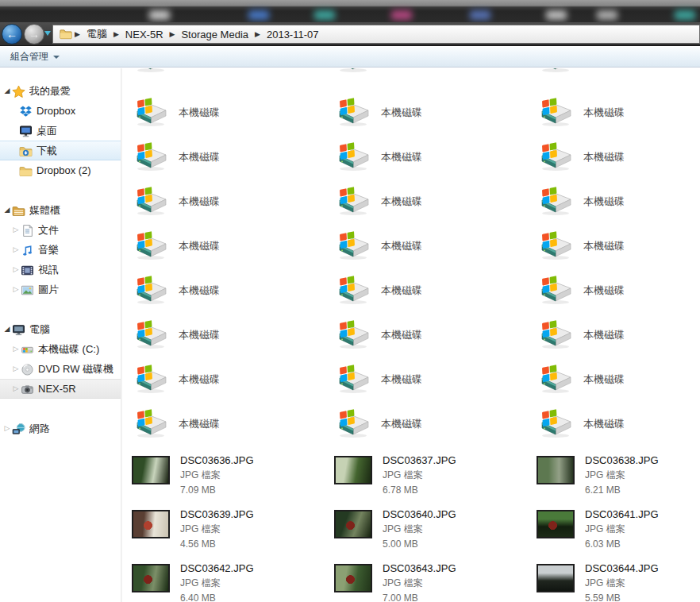 This screenshot has width=700, height=602. I want to click on sidebar-item-label: 我的最愛, so click(50, 91).